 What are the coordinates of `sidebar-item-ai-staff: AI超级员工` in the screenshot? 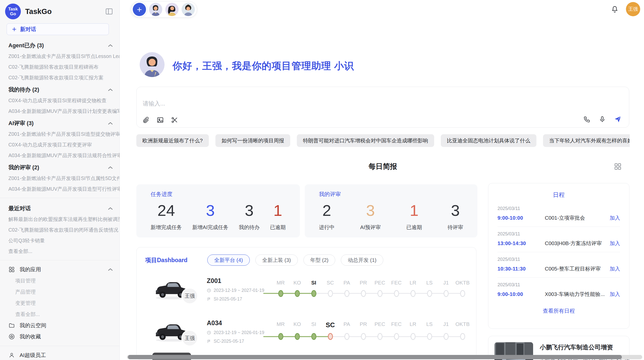 It's located at (60, 355).